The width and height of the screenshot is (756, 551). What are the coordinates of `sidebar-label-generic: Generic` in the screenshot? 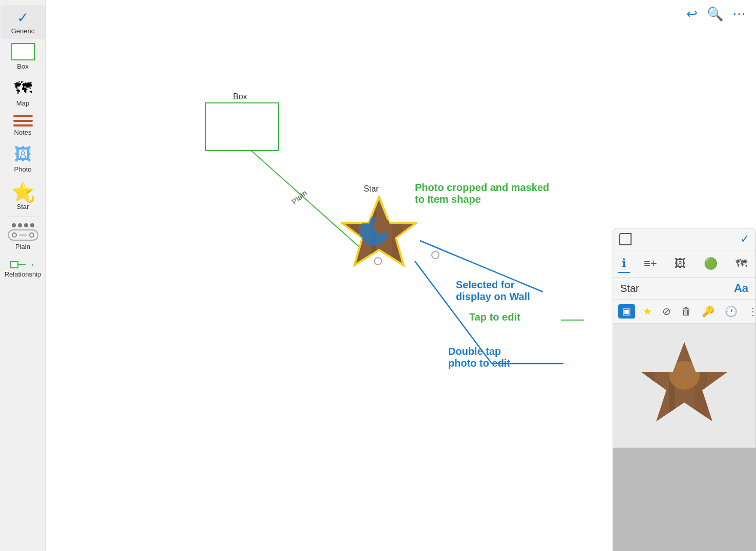 It's located at (23, 31).